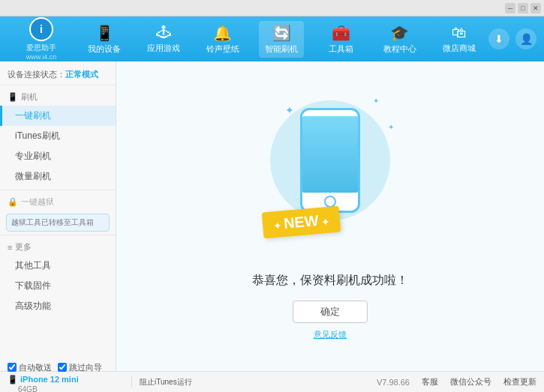 This screenshot has height=392, width=544. What do you see at coordinates (23, 247) in the screenshot?
I see `more-section-label: 更多` at bounding box center [23, 247].